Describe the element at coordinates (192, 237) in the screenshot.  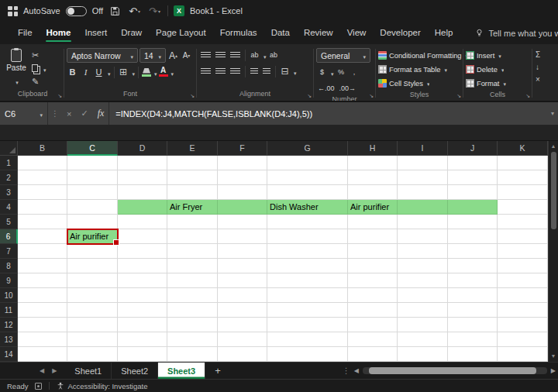
I see `cell-e6` at that location.